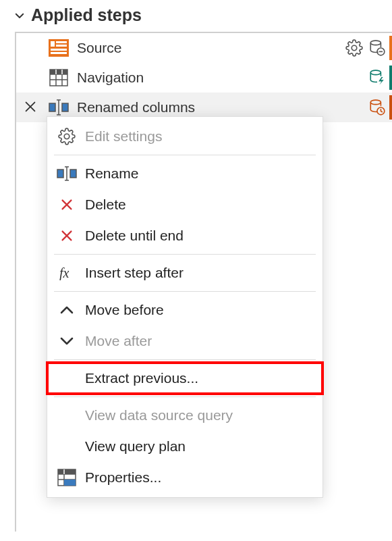  Describe the element at coordinates (135, 446) in the screenshot. I see `menu-label: View query plan` at that location.